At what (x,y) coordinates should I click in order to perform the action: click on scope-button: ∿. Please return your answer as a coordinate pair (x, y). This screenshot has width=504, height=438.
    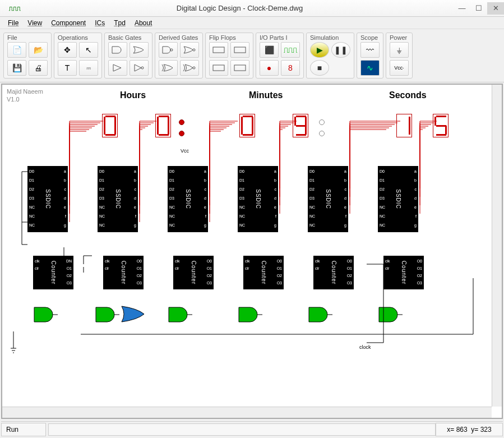
    Looking at the image, I should click on (370, 68).